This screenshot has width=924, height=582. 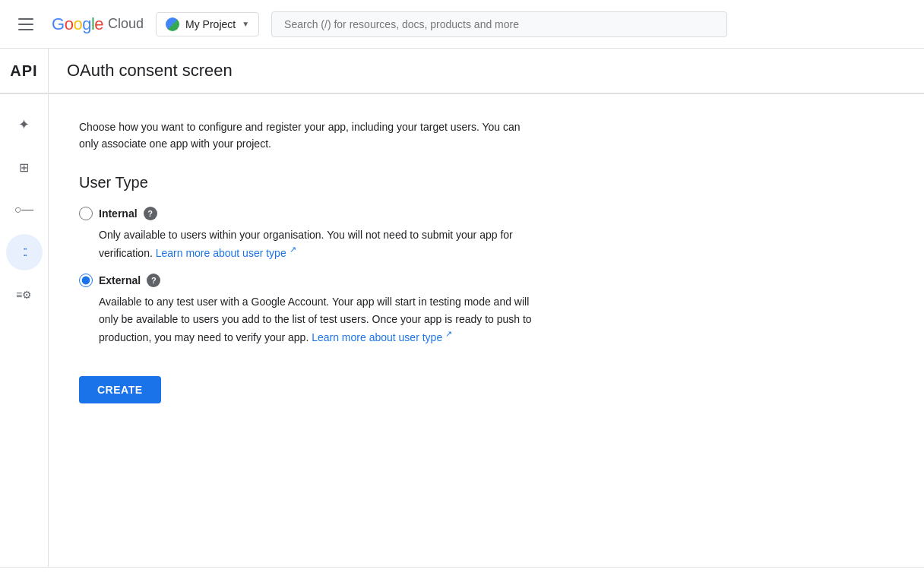 I want to click on project-label: My Project, so click(x=210, y=24).